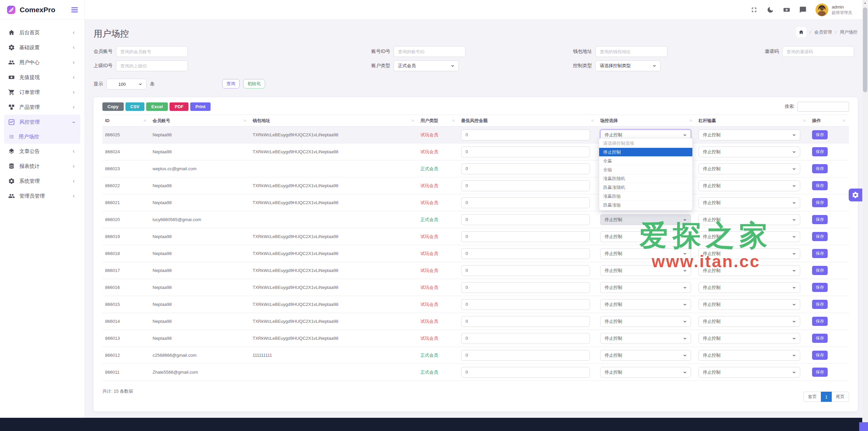 This screenshot has width=868, height=431. I want to click on sidebar-item-2: 用户中心, so click(42, 62).